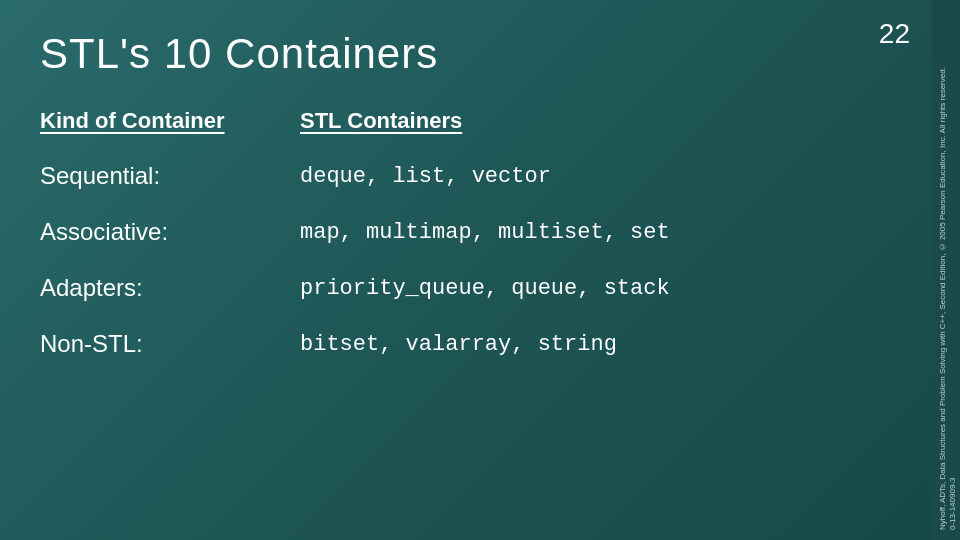 This screenshot has height=540, width=960. Describe the element at coordinates (150, 232) in the screenshot. I see `row-label-associative: Associative:` at that location.